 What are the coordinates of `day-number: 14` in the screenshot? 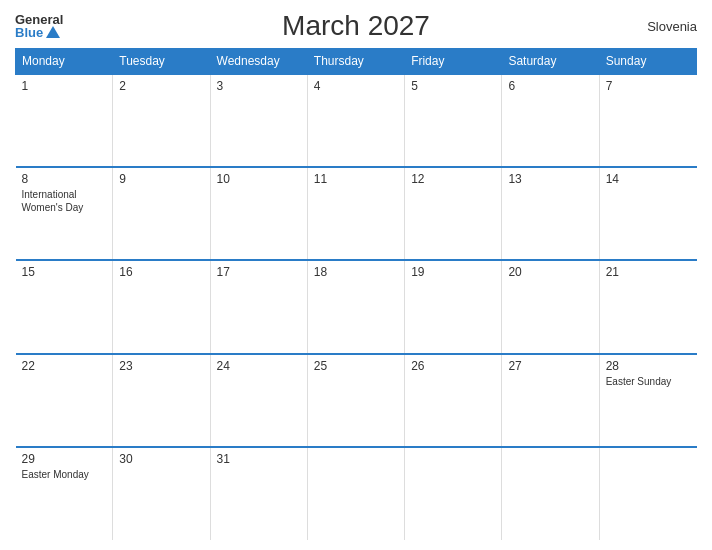 It's located at (648, 179).